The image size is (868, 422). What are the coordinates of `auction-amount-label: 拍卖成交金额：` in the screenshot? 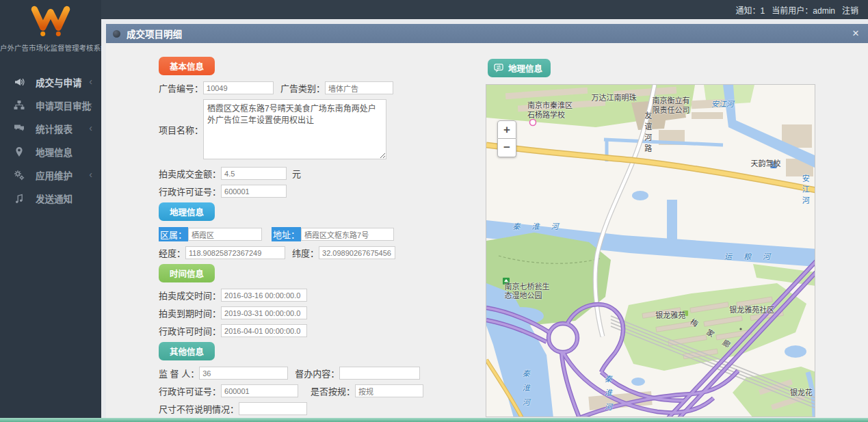 It's located at (190, 174).